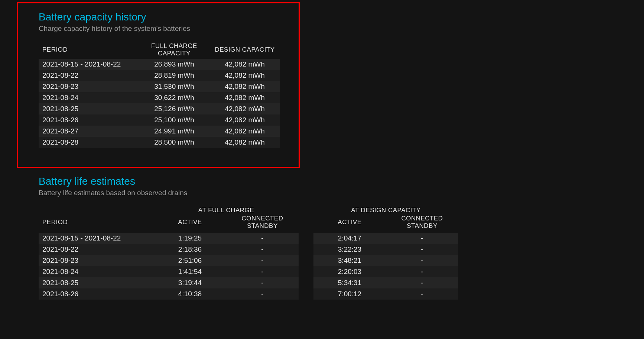 The width and height of the screenshot is (644, 339). I want to click on table-row: 2021-08-253:19:44-5:34:31-, so click(248, 283).